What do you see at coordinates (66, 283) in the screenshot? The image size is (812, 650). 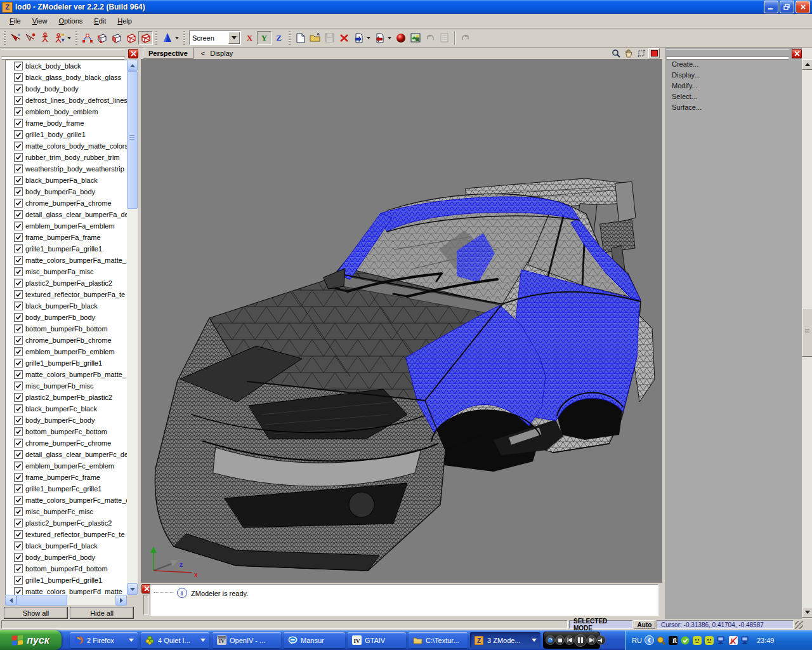 I see `list-item: plastic2_bumperFa_plastic2` at bounding box center [66, 283].